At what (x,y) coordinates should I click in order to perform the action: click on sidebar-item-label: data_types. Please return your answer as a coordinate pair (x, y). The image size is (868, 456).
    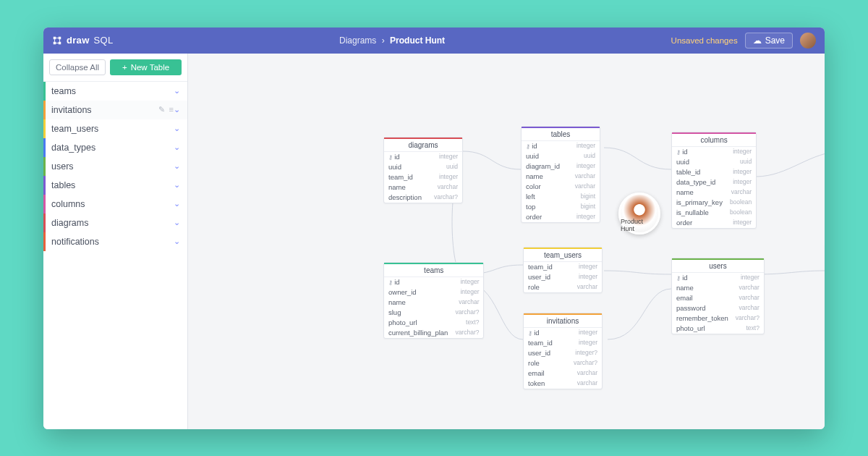
    Looking at the image, I should click on (110, 148).